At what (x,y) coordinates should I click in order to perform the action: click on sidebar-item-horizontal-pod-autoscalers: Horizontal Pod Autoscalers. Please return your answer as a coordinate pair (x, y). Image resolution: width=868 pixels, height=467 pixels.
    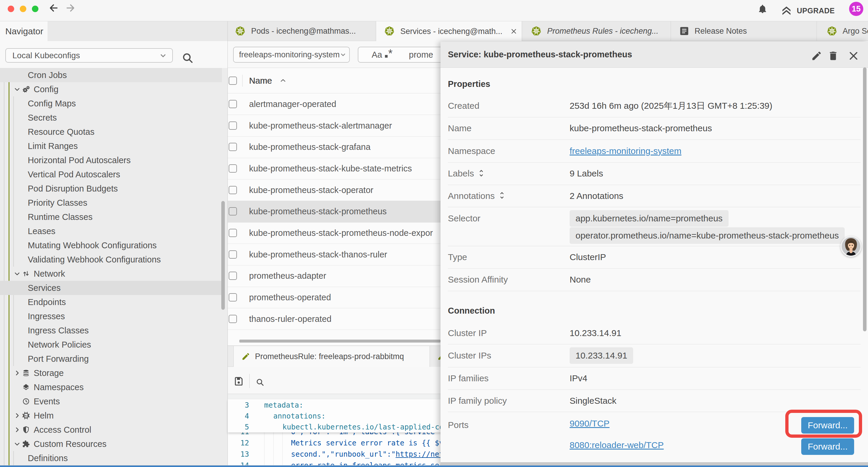
    Looking at the image, I should click on (111, 160).